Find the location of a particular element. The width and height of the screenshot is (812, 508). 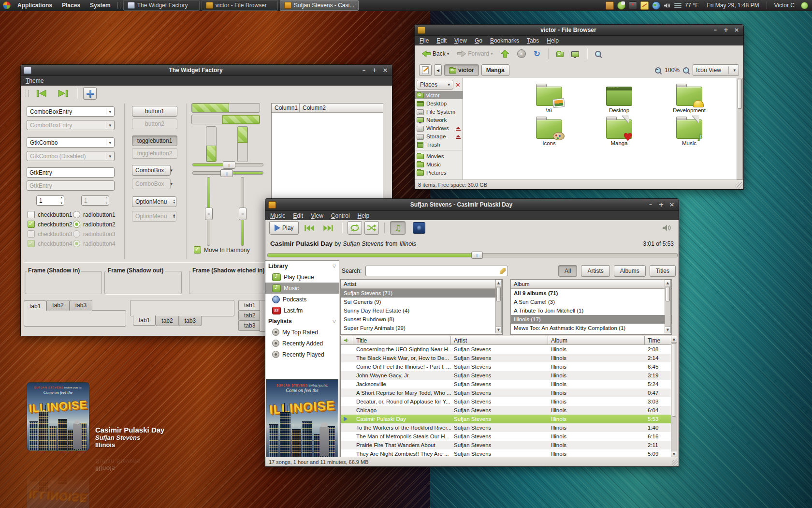

checkbutton: checkbutton2 is located at coordinates (50, 224).